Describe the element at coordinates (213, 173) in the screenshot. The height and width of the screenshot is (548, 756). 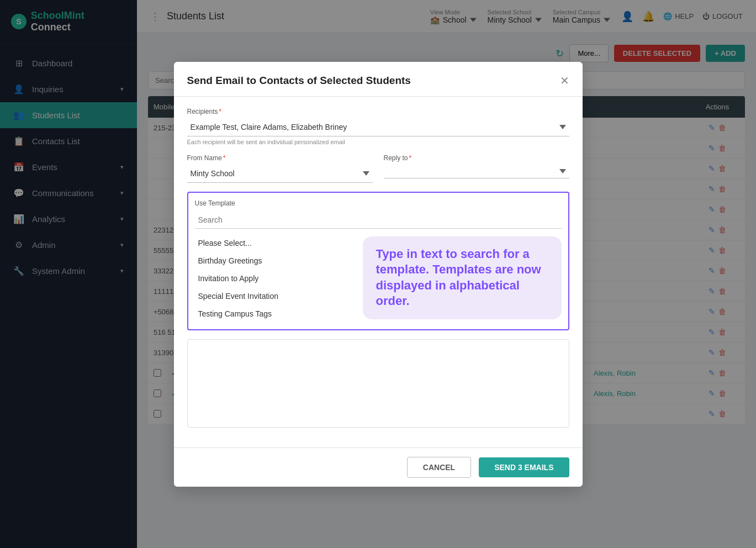
I see `from-name-value: Minty School` at that location.